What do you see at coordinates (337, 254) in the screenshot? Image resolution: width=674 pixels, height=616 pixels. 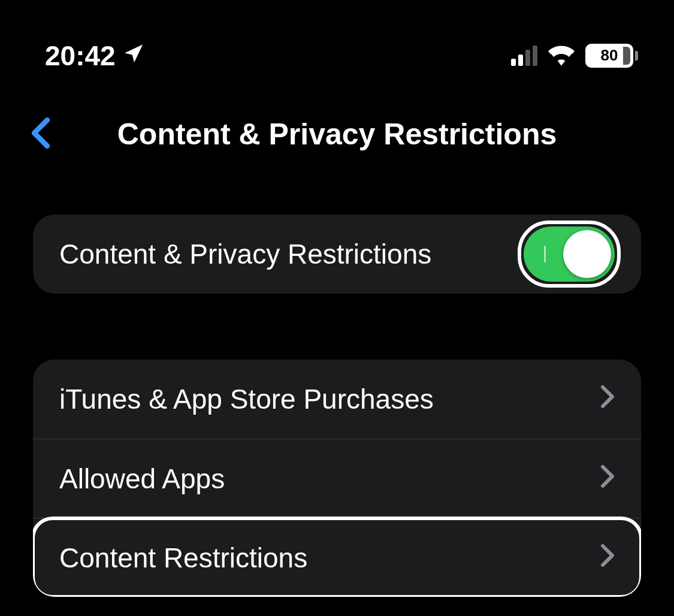 I see `toggle-section: Content & Privacy Restrictions` at bounding box center [337, 254].